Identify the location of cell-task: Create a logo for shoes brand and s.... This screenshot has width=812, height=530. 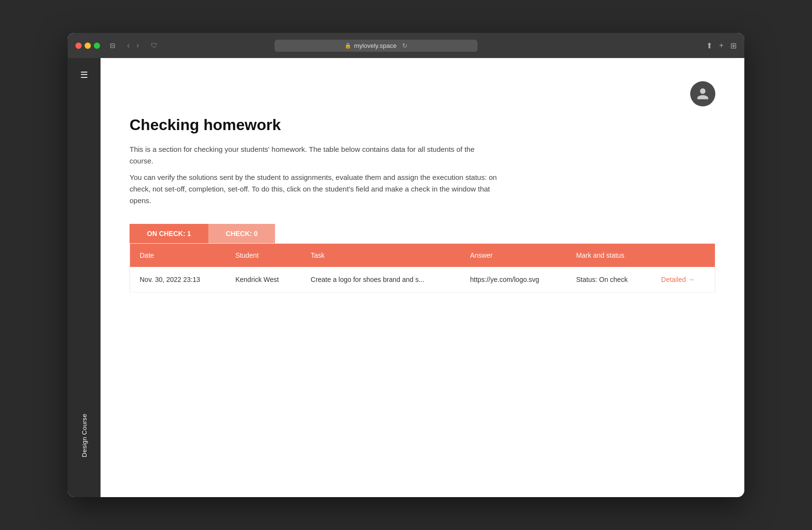
(381, 280).